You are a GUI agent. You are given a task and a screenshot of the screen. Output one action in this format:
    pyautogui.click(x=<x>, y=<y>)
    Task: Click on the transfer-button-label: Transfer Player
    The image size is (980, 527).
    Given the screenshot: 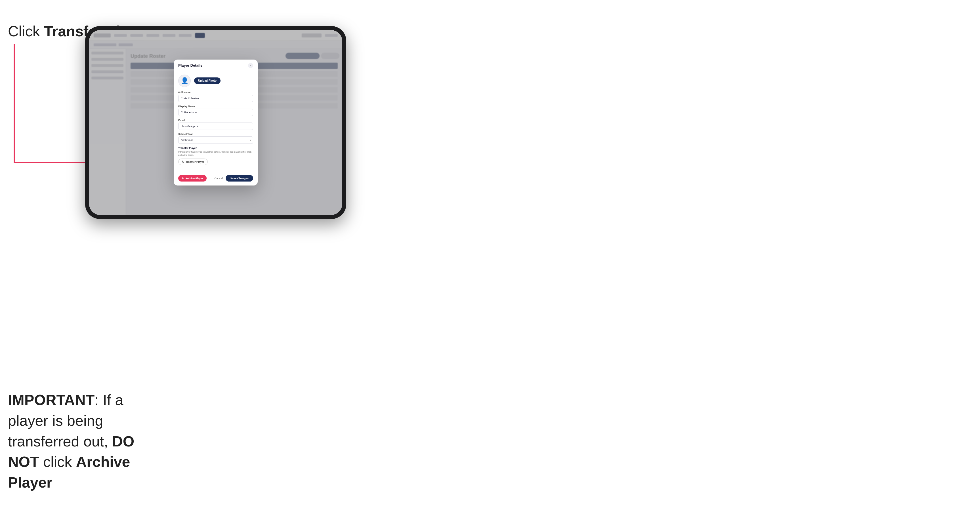 What is the action you would take?
    pyautogui.click(x=195, y=162)
    